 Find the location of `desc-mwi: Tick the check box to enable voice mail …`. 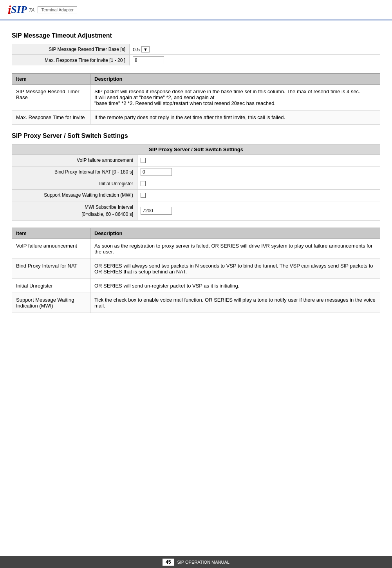

desc-mwi: Tick the check box to enable voice mail … is located at coordinates (235, 303).